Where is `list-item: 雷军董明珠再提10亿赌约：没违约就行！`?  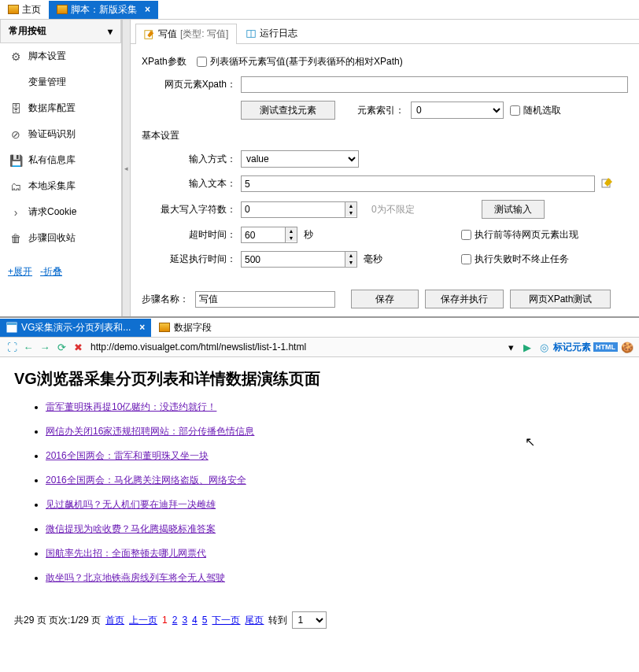 list-item: 雷军董明珠再提10亿赌约：没违约就行！ is located at coordinates (335, 408).